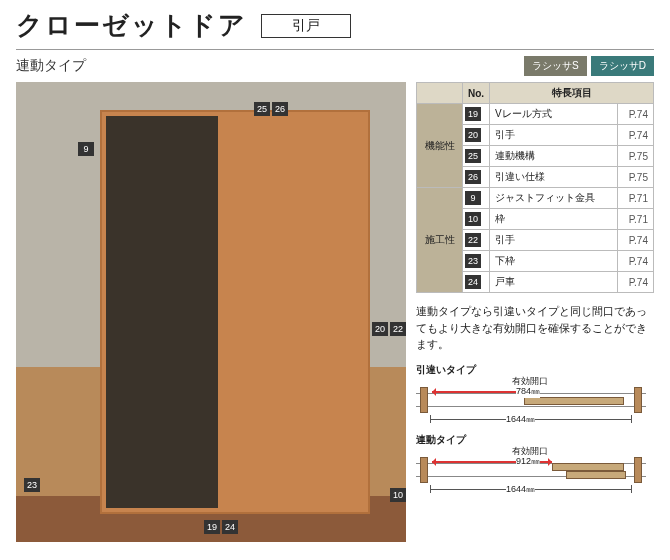 This screenshot has height=560, width=670. What do you see at coordinates (473, 156) in the screenshot?
I see `spec-num: 25` at bounding box center [473, 156].